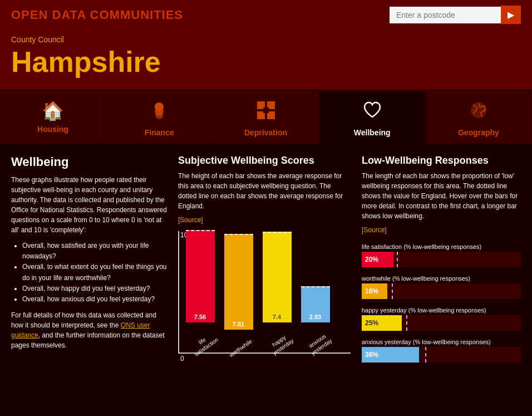 Image resolution: width=532 pixels, height=416 pixels. I want to click on logo-open: OPEN DATA, so click(48, 14).